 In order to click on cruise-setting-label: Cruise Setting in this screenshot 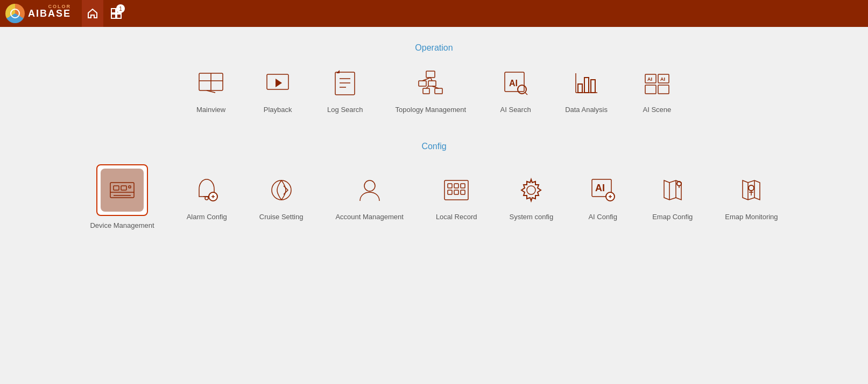, I will do `click(281, 218)`.